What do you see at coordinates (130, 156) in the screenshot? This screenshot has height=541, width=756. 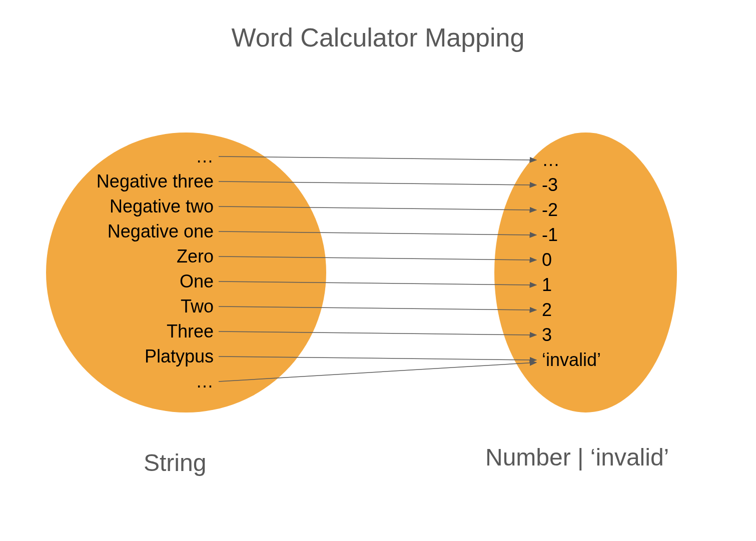 I see `domain-item-ellipsis-top: …` at bounding box center [130, 156].